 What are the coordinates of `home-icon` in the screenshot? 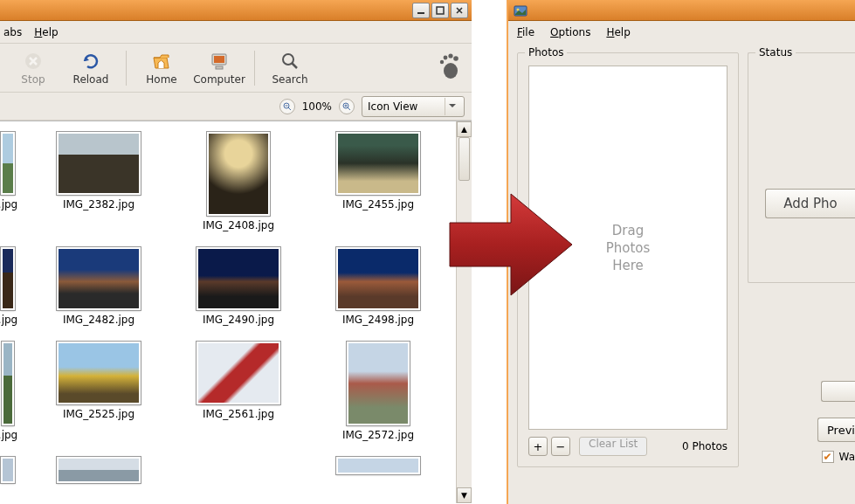 It's located at (162, 61).